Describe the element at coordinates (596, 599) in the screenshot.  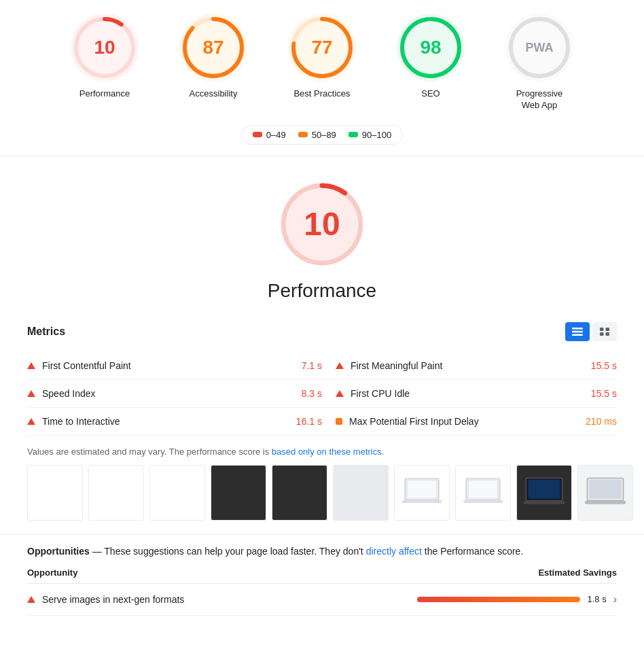
I see `opp-value-next-gen: 1.8 s` at that location.